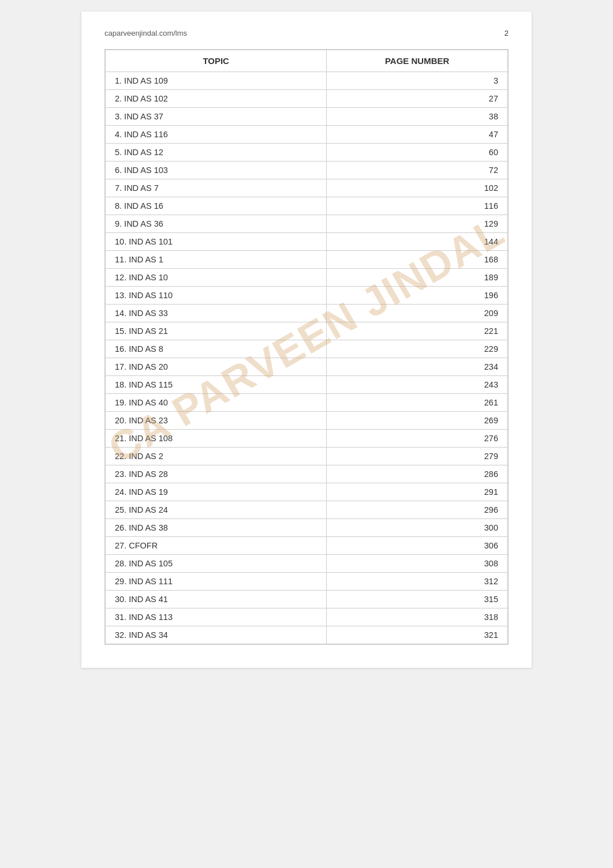 The image size is (613, 868). What do you see at coordinates (417, 295) in the screenshot?
I see `page-cell: 196` at bounding box center [417, 295].